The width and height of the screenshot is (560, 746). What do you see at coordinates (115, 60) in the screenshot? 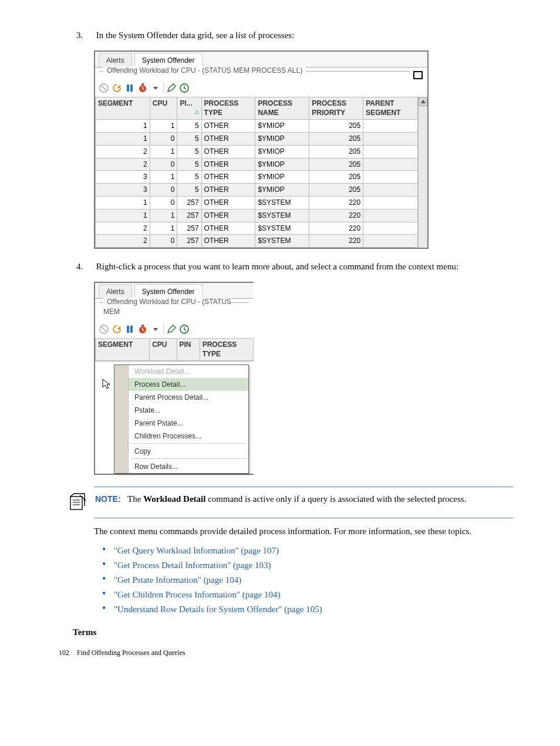
I see `tab-alerts: Alerts` at bounding box center [115, 60].